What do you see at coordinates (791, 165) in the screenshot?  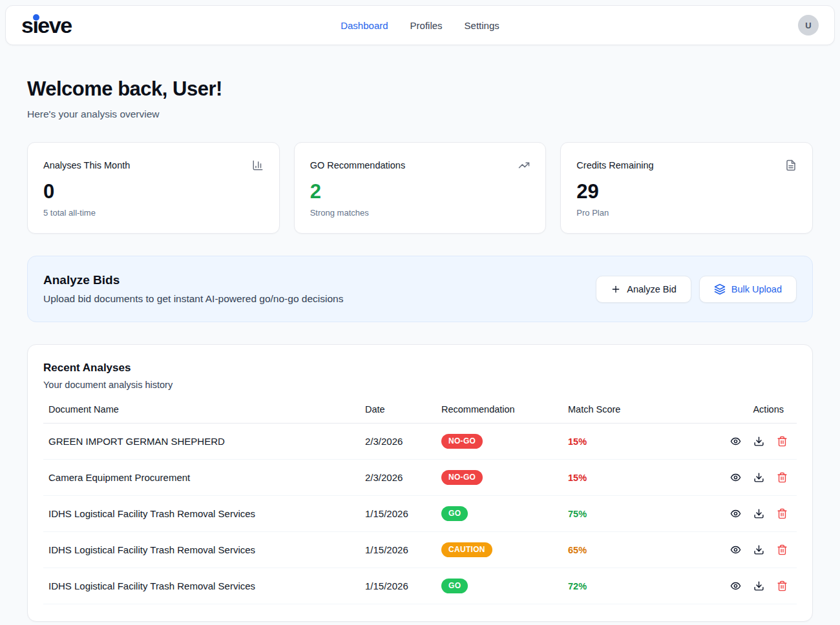 I see `file-text-icon` at bounding box center [791, 165].